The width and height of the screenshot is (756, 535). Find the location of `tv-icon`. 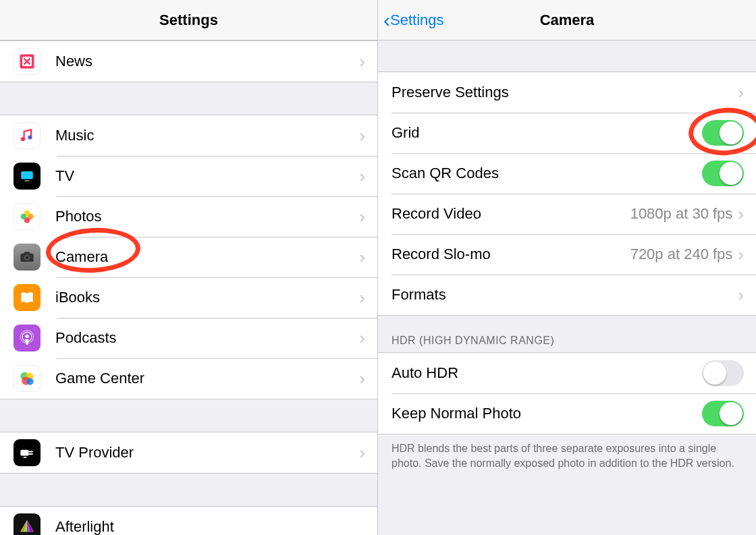

tv-icon is located at coordinates (27, 176).